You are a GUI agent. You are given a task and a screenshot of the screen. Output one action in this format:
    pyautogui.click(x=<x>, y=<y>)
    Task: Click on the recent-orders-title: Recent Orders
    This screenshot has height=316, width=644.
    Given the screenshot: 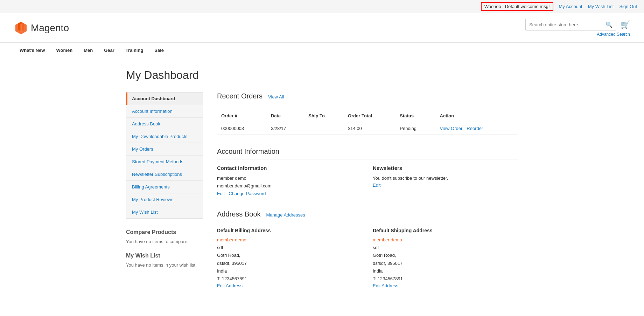 What is the action you would take?
    pyautogui.click(x=240, y=96)
    